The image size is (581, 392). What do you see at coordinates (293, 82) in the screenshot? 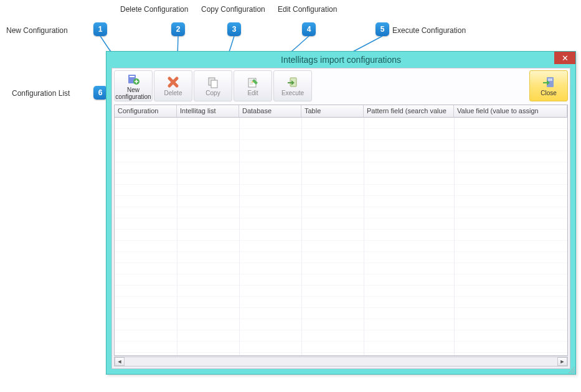
I see `execute-icon` at bounding box center [293, 82].